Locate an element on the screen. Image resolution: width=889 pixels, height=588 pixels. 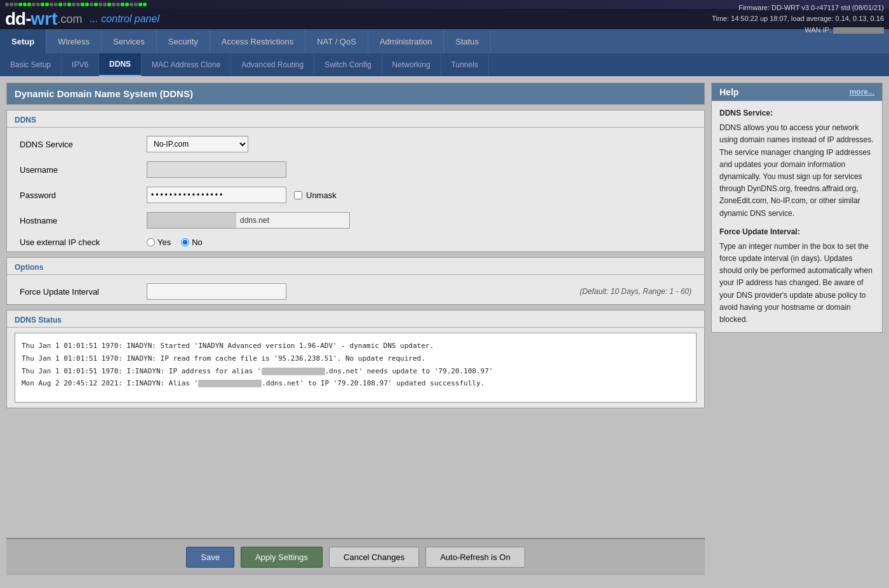
password-input is located at coordinates (217, 195).